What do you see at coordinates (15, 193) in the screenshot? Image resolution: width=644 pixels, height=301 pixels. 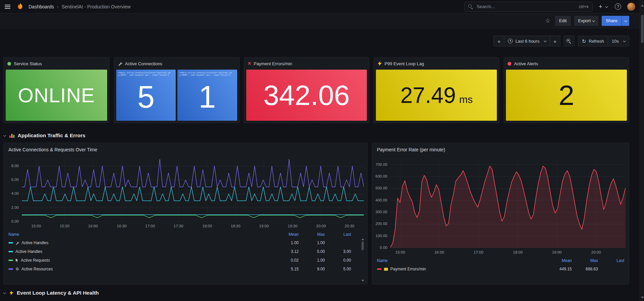 I see `y-axis-tick-label: 4.00` at bounding box center [15, 193].